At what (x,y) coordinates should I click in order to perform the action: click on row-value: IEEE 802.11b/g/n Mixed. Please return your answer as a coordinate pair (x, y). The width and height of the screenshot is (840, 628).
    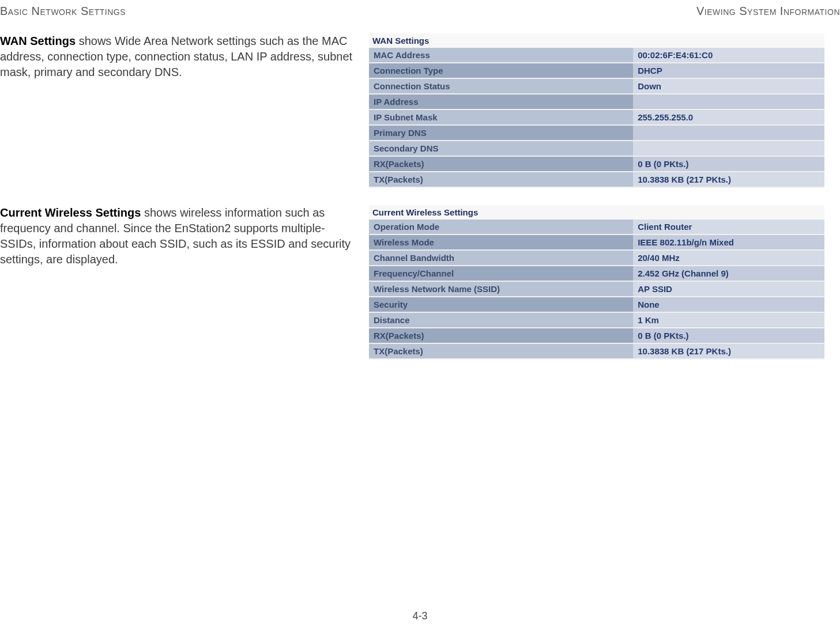
    Looking at the image, I should click on (729, 242).